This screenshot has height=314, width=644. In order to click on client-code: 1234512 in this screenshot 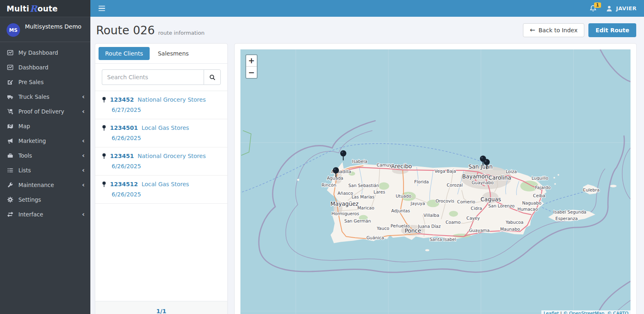, I will do `click(124, 184)`.